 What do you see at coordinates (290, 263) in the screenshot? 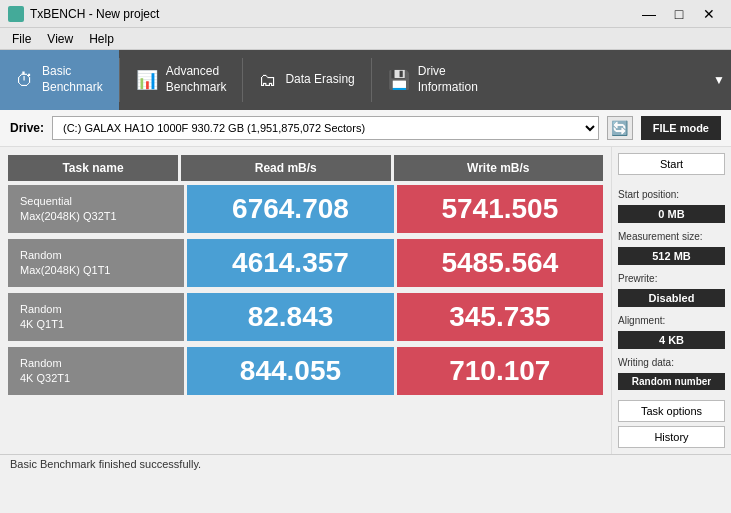
I see `bench-read-random-max: 4614.357` at bounding box center [290, 263].